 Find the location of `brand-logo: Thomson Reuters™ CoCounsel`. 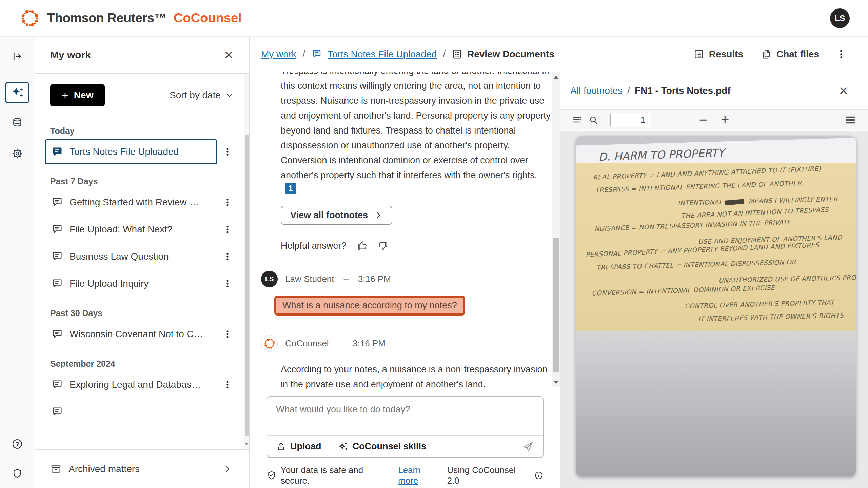

brand-logo: Thomson Reuters™ CoCounsel is located at coordinates (131, 18).